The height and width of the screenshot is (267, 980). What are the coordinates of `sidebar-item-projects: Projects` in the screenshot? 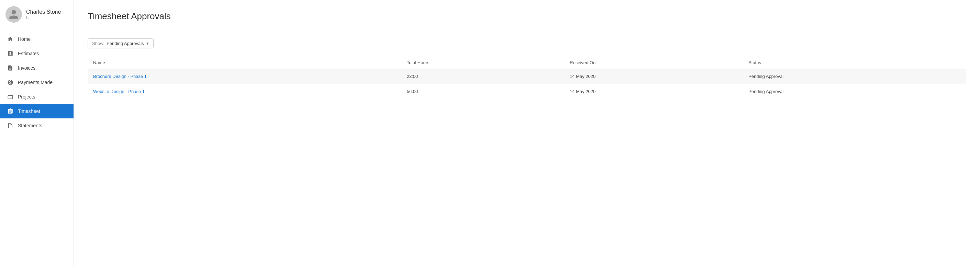 It's located at (37, 97).